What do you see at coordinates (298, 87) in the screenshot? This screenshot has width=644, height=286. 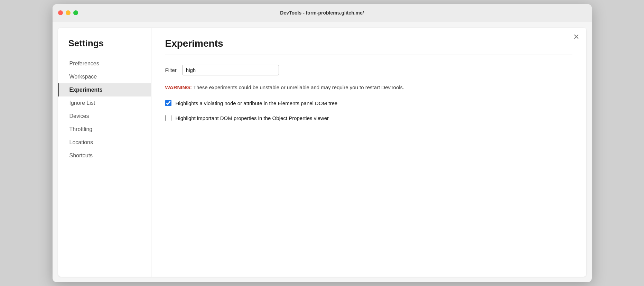 I see `warning-body: These experiments could be unstable or u…` at bounding box center [298, 87].